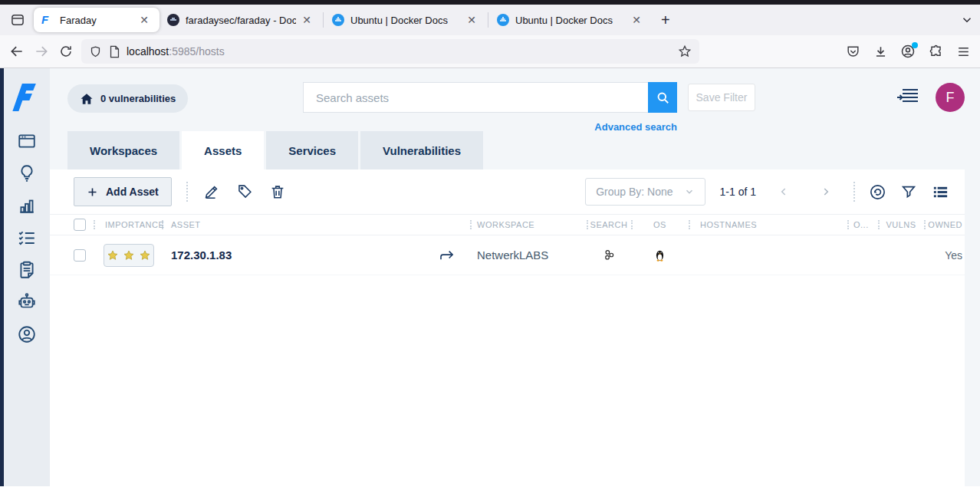  Describe the element at coordinates (915, 45) in the screenshot. I see `notification-dot` at that location.